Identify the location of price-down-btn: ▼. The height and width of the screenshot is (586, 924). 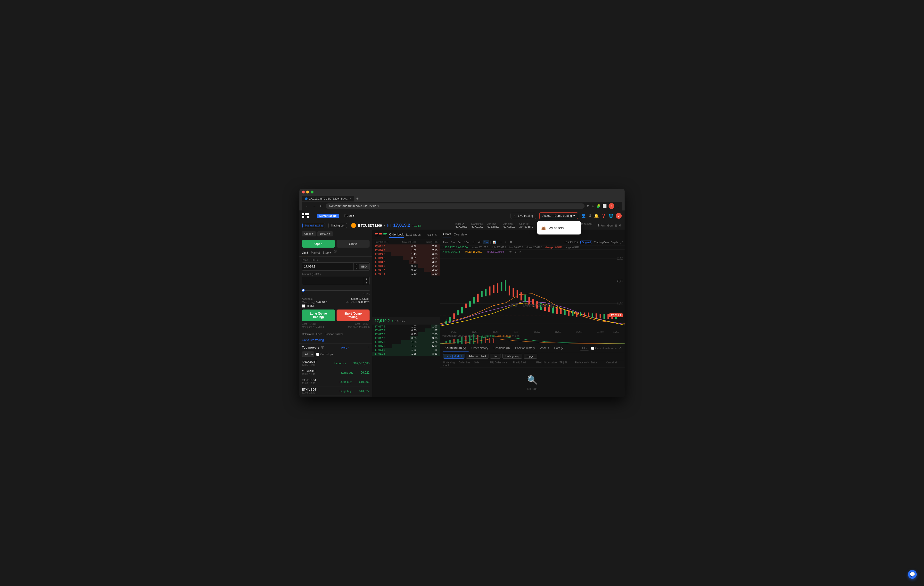
(356, 268).